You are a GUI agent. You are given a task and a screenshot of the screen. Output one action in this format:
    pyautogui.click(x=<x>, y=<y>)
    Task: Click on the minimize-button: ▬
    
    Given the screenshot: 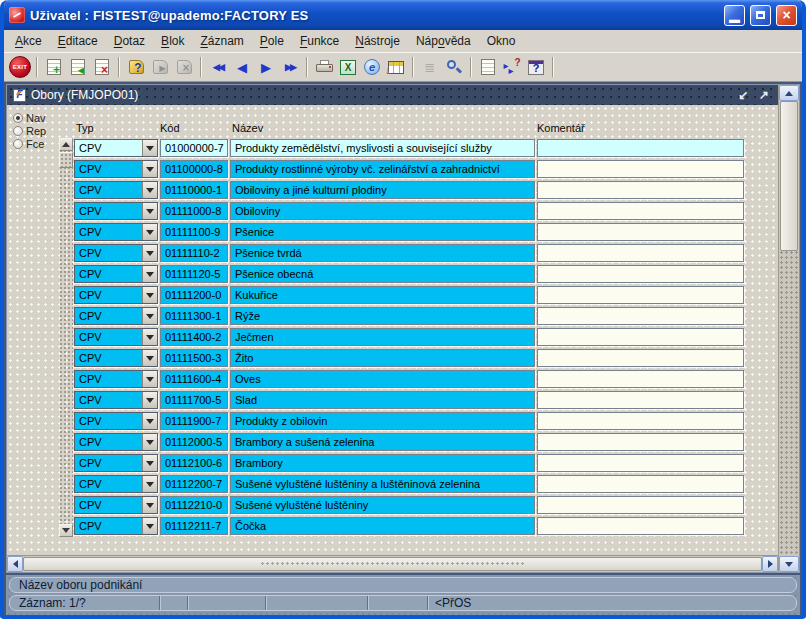 What is the action you would take?
    pyautogui.click(x=734, y=16)
    